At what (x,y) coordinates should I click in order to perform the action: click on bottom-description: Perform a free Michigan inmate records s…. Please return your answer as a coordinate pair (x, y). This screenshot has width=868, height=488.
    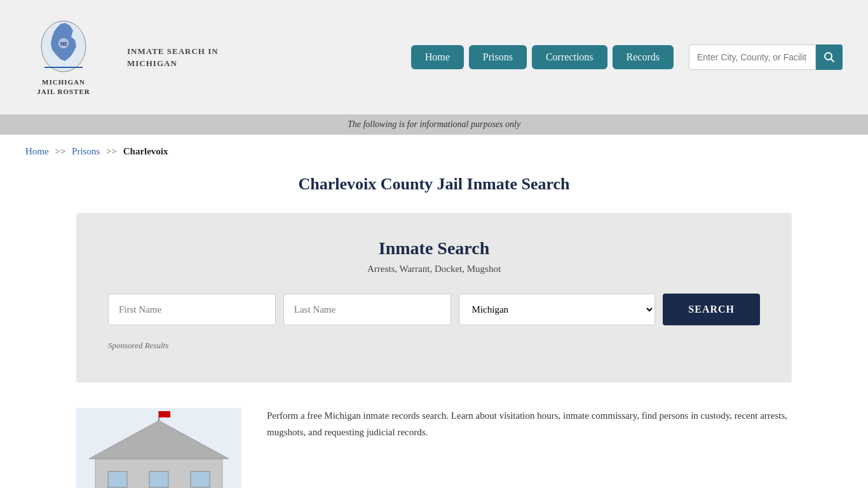
    Looking at the image, I should click on (529, 424).